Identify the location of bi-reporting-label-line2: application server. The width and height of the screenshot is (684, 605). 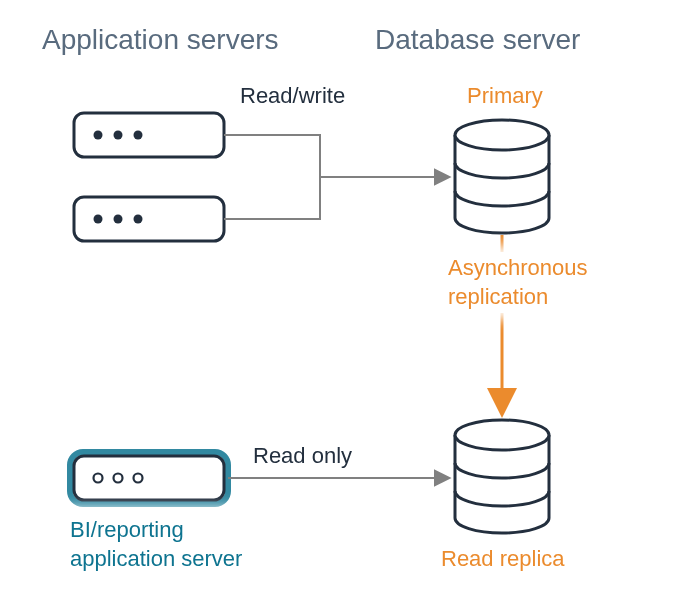
(156, 558).